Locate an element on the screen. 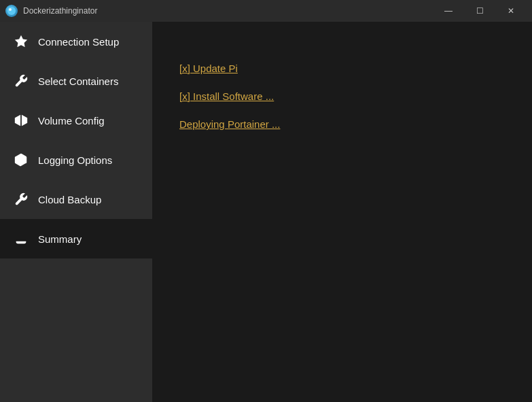 The width and height of the screenshot is (532, 402). containers-icon is located at coordinates (21, 81).